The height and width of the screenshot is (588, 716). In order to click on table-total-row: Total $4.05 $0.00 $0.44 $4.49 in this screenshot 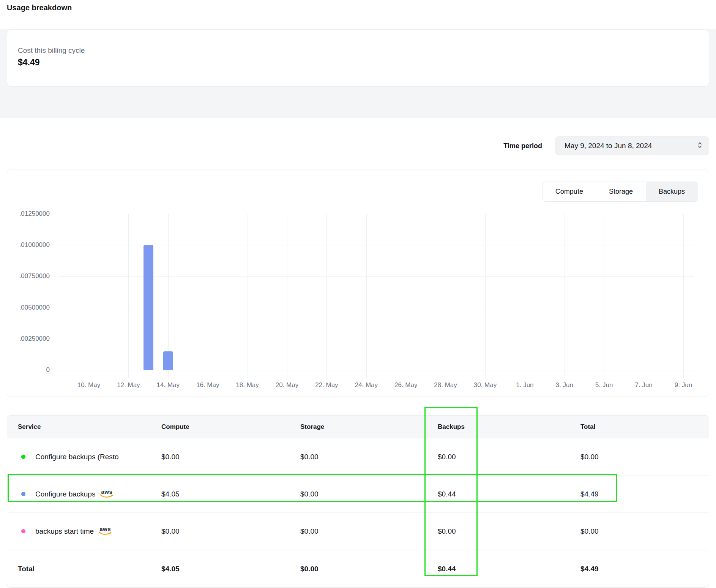, I will do `click(358, 569)`.